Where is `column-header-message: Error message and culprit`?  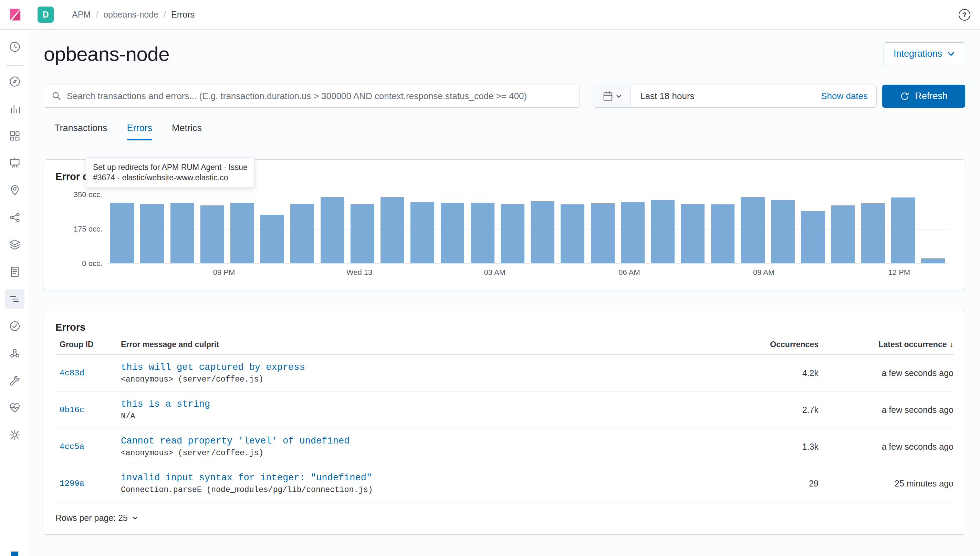
column-header-message: Error message and culprit is located at coordinates (415, 344).